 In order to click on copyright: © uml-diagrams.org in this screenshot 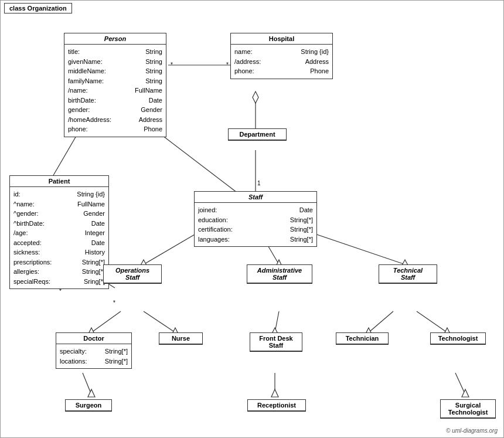, I will do `click(472, 430)`.